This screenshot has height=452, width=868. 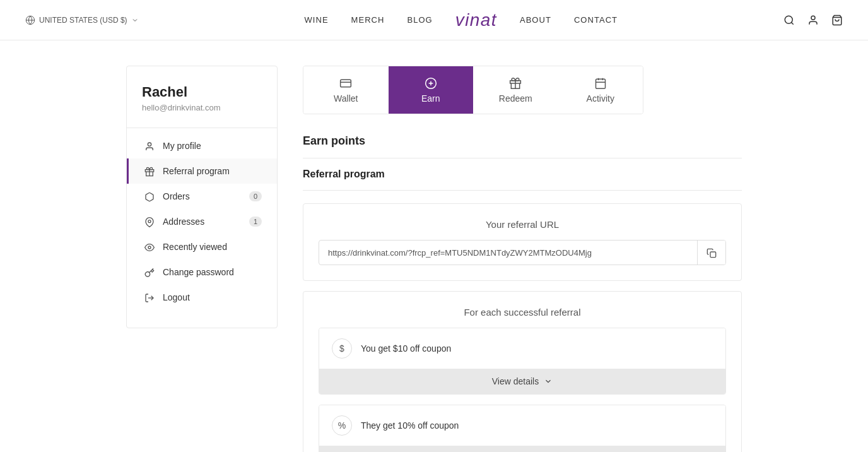 I want to click on orders-badge: 0, so click(x=255, y=196).